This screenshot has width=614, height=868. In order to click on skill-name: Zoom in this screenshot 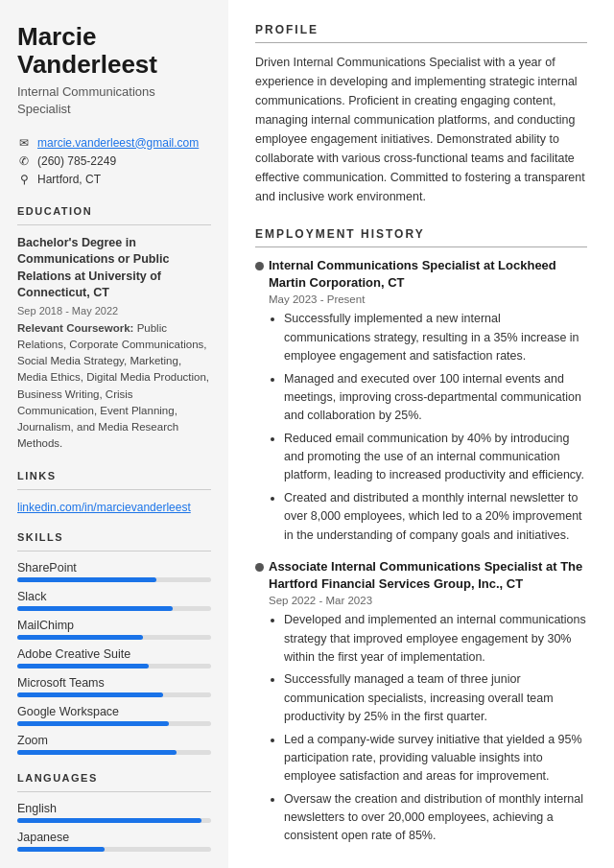, I will do `click(114, 740)`.